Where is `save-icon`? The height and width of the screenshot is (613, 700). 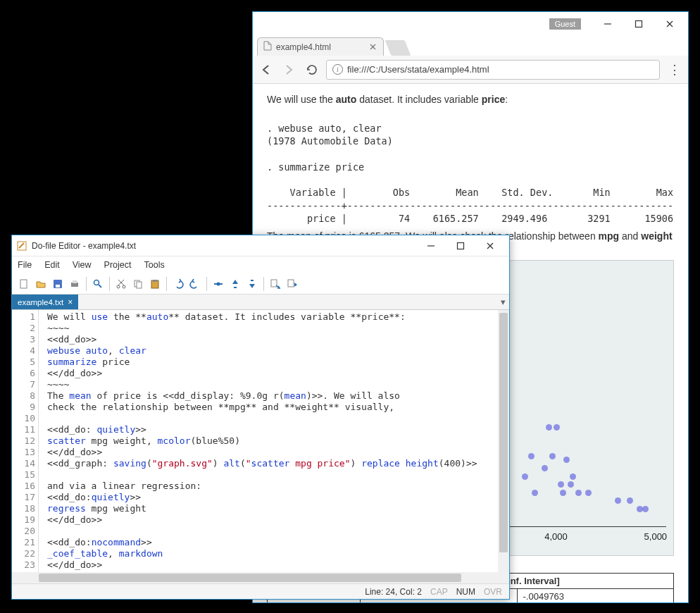 save-icon is located at coordinates (58, 284).